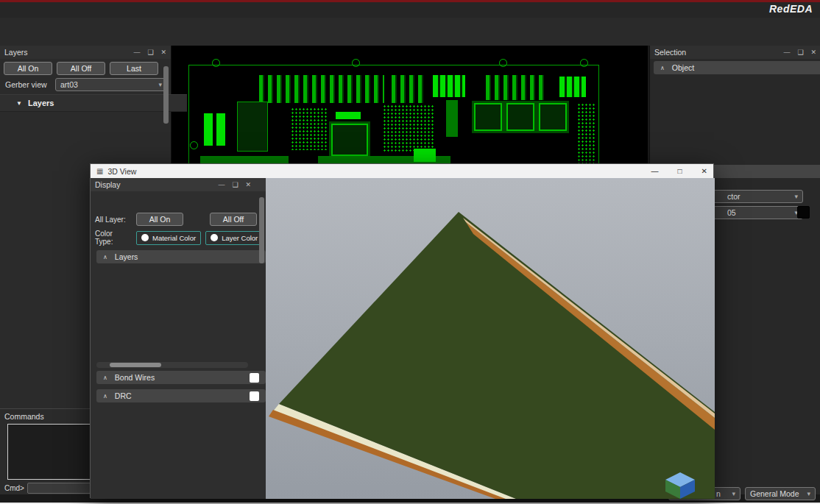  I want to click on window-icon: ▦, so click(100, 171).